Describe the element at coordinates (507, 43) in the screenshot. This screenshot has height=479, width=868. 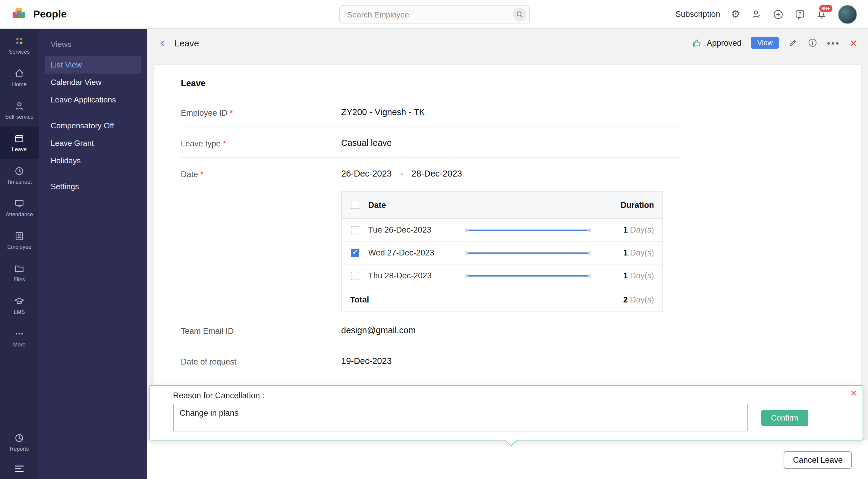
I see `record-header: ‹ Leave Approved View ••• ×` at that location.